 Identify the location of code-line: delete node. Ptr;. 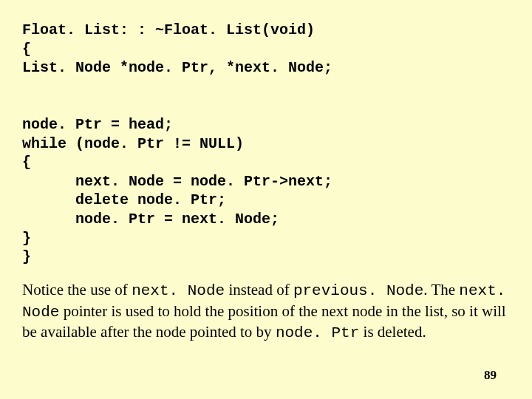
(124, 200).